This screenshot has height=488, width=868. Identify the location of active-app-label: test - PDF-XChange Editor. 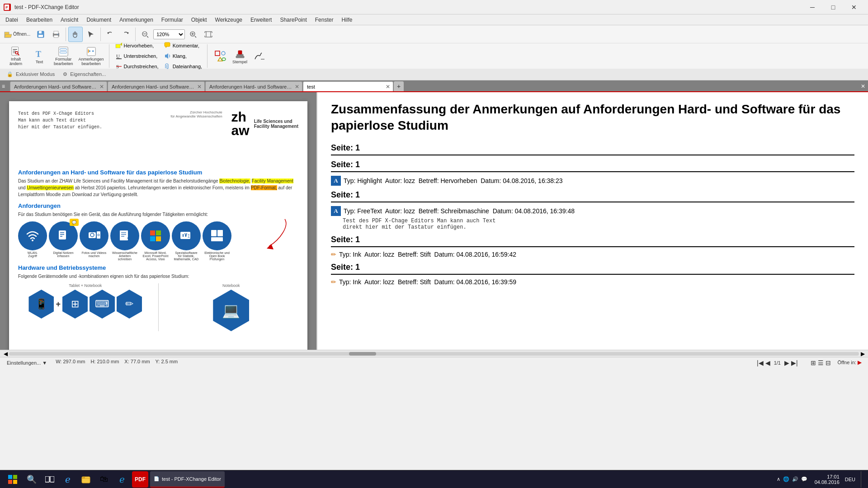
(192, 479).